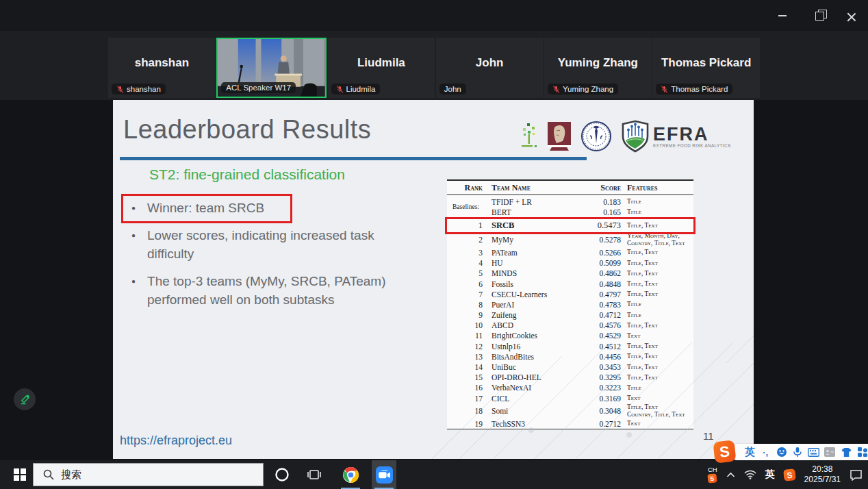 The image size is (868, 489). What do you see at coordinates (271, 68) in the screenshot?
I see `participant-tile: ACL Speaker W17` at bounding box center [271, 68].